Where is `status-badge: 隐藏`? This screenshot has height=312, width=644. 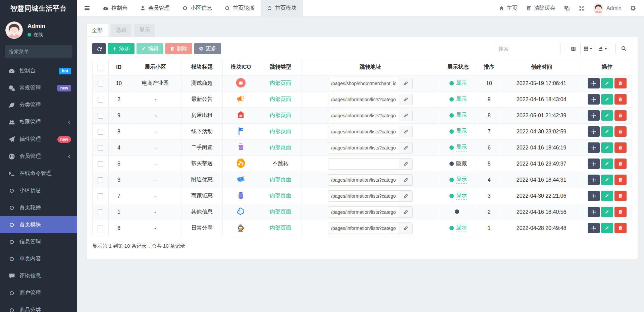
status-badge: 隐藏 is located at coordinates (458, 164).